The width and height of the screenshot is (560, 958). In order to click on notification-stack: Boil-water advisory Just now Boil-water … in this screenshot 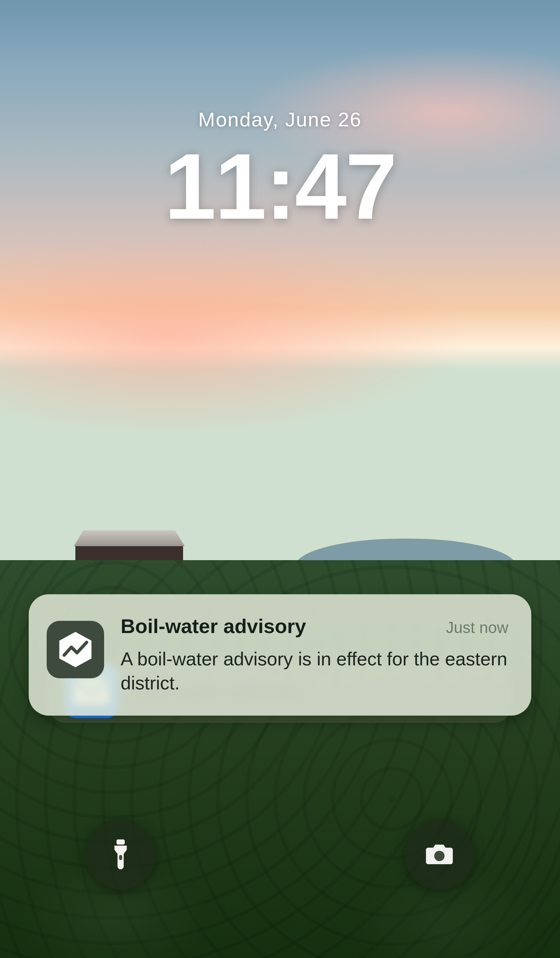, I will do `click(280, 655)`.